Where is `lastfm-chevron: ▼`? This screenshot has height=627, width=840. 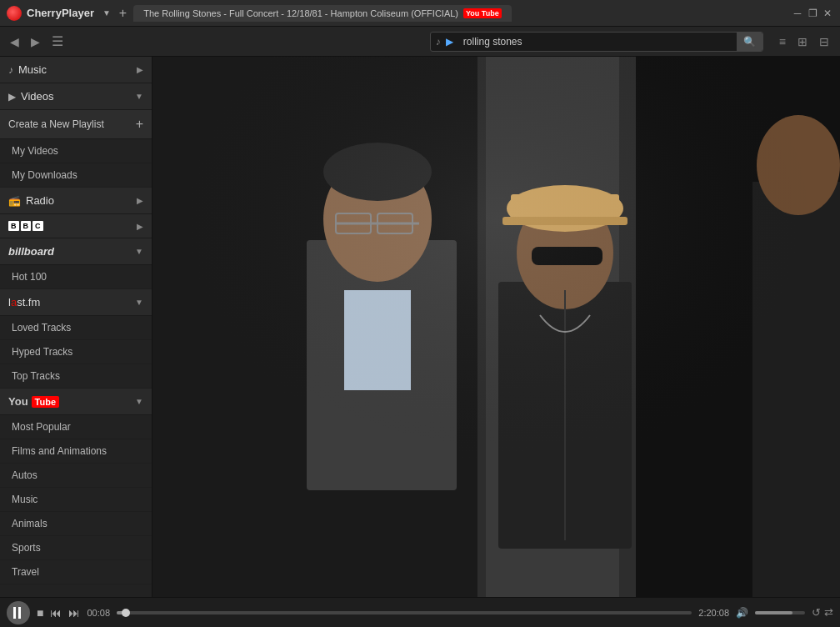 lastfm-chevron: ▼ is located at coordinates (139, 302).